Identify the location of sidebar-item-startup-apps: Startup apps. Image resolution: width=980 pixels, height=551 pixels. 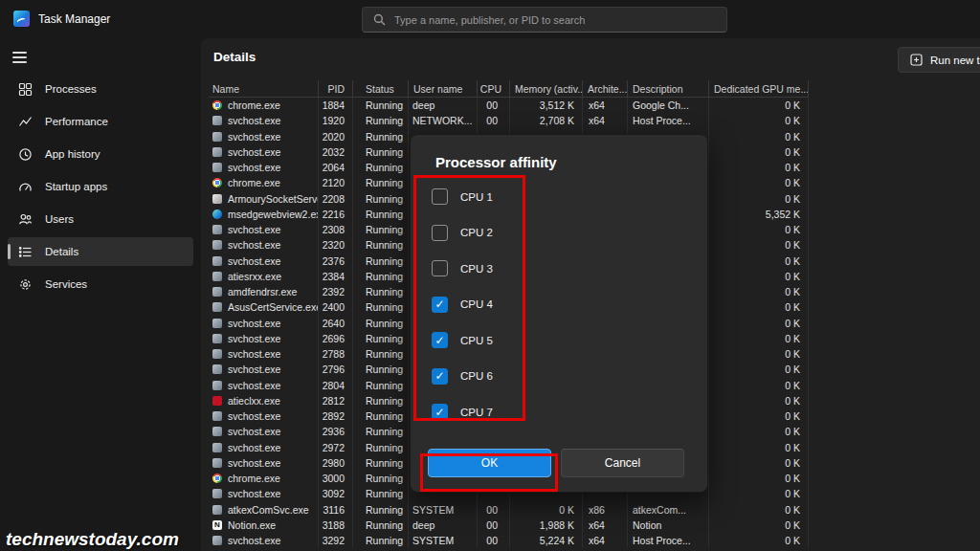
(100, 187).